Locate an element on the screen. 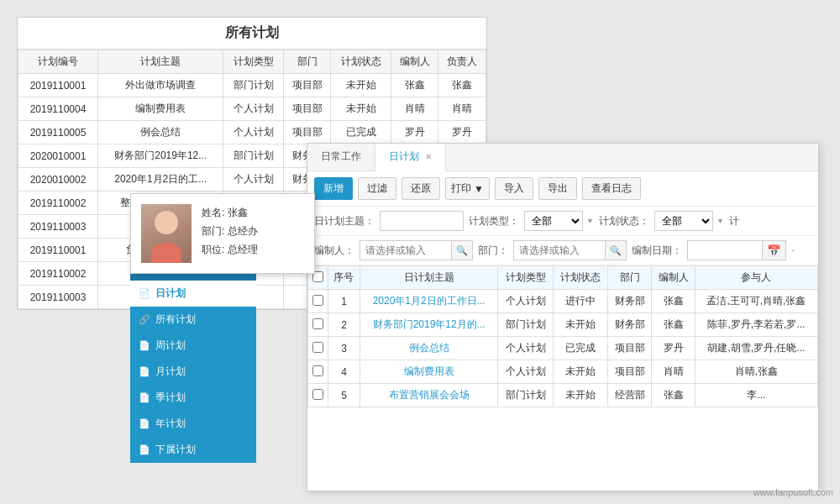 The height and width of the screenshot is (504, 840). sidebar-item-label: 所有计划 is located at coordinates (176, 319).